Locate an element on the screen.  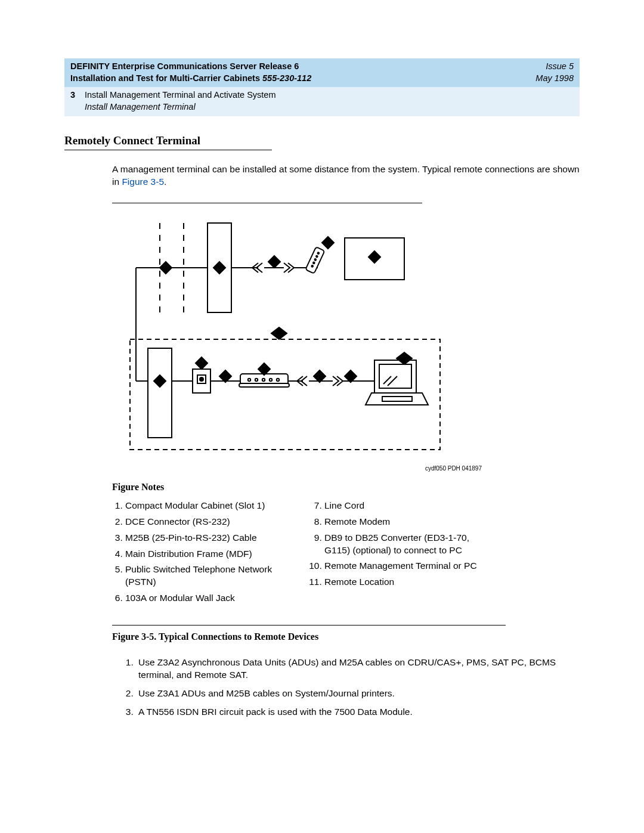
figure-rule is located at coordinates (267, 203).